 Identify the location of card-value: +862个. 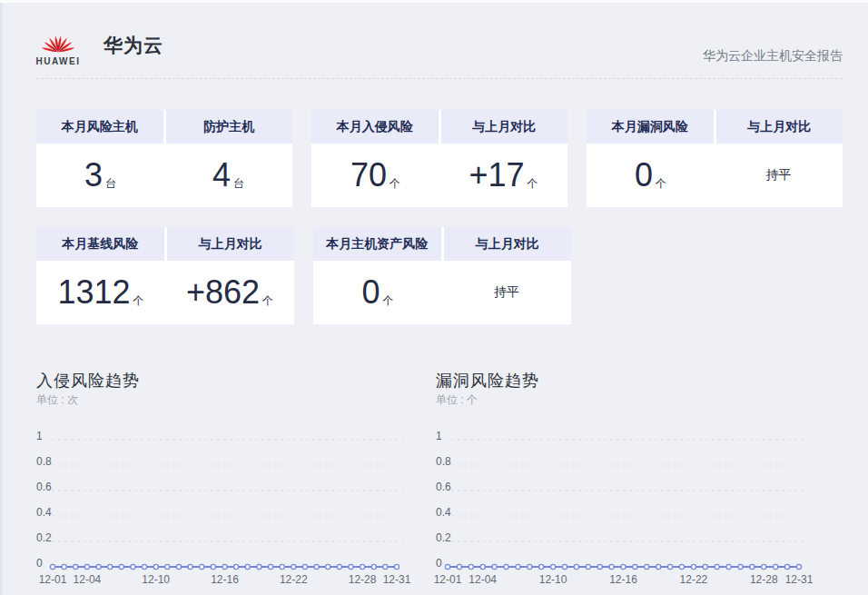
(230, 293).